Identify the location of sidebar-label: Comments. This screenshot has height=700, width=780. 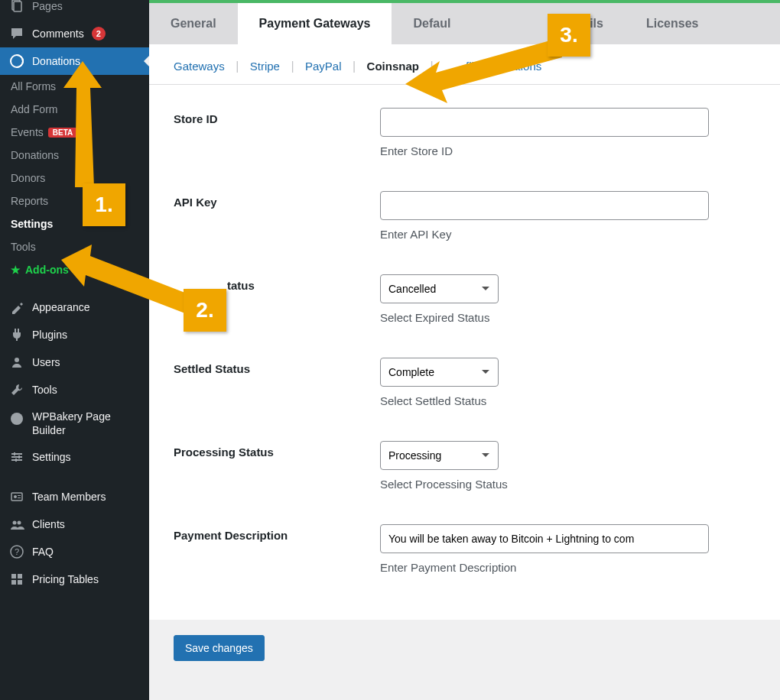
(58, 34).